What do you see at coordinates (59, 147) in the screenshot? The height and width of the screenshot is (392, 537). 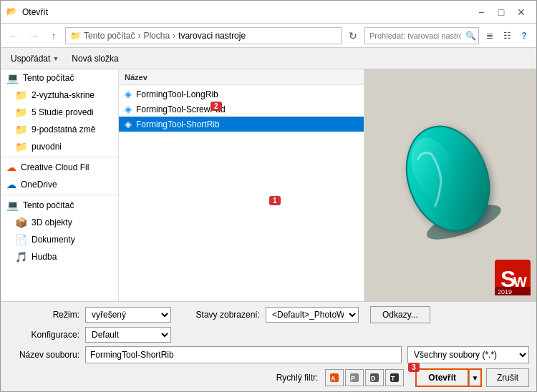 I see `sidebar-item-puvodni: 📁 puvodni` at bounding box center [59, 147].